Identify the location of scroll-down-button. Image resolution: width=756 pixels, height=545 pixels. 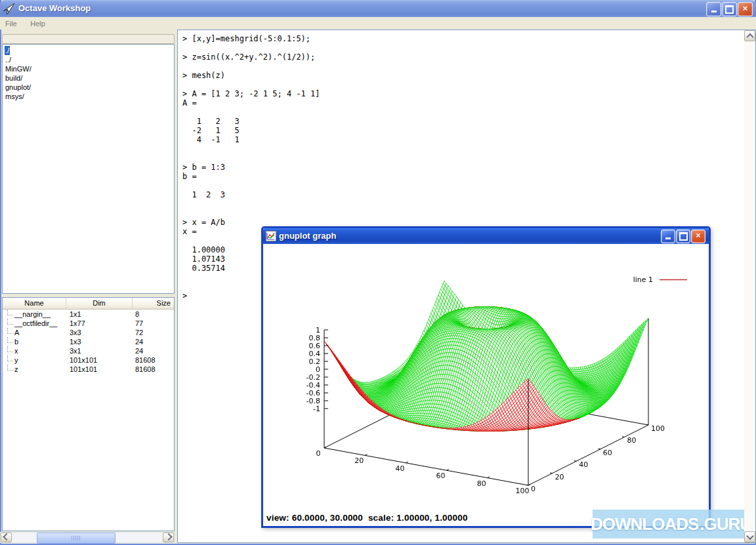
(749, 536).